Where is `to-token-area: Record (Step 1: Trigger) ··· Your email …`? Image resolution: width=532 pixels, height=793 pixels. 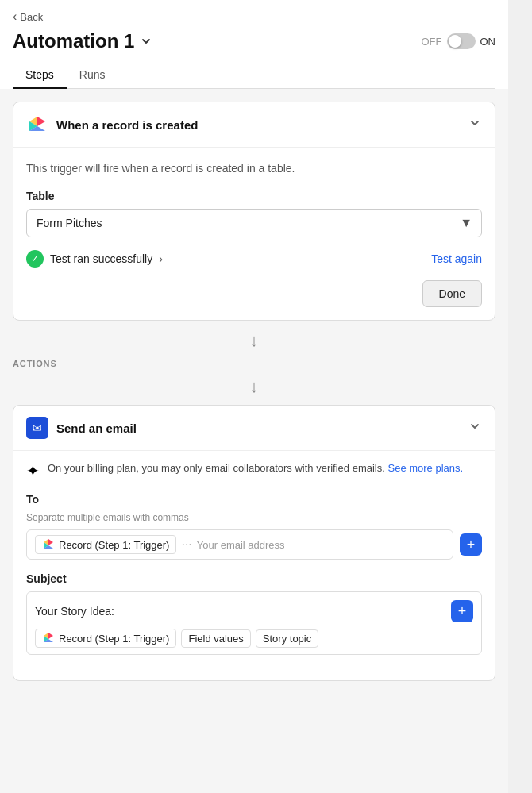 to-token-area: Record (Step 1: Trigger) ··· Your email … is located at coordinates (240, 545).